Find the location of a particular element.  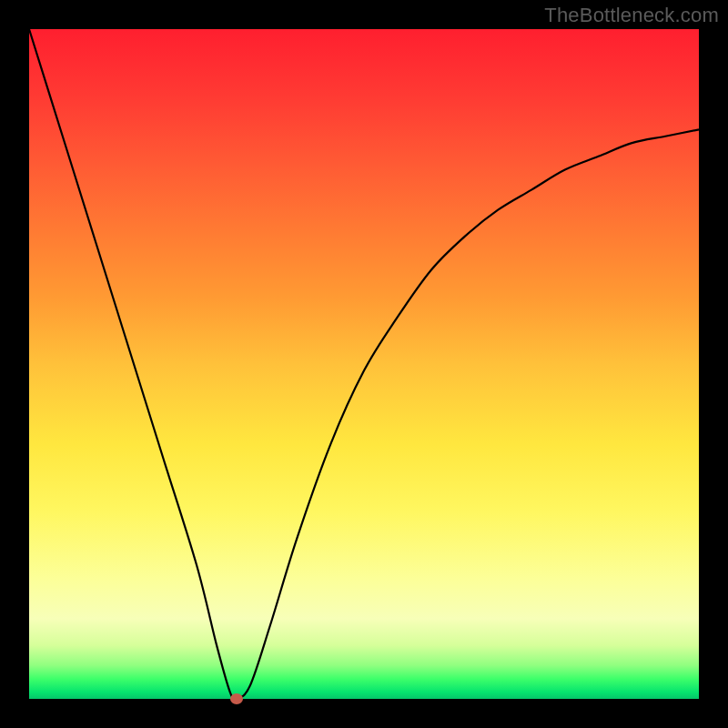

optimal-point-marker is located at coordinates (237, 699).